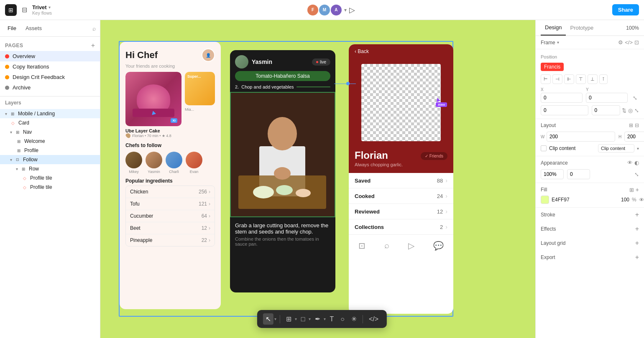 This screenshot has height=338, width=644. I want to click on align-left-btn: ⊢, so click(546, 79).